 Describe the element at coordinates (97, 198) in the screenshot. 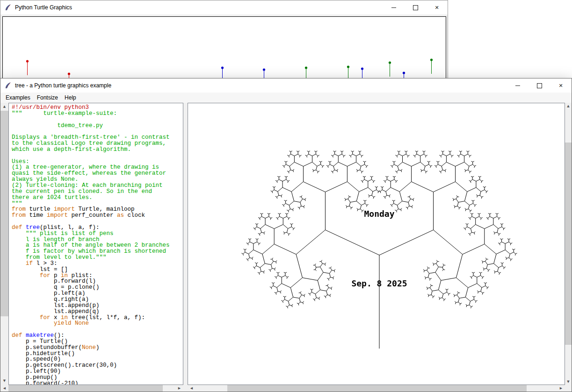

I see `code-line: there are 1024 turtles.` at that location.